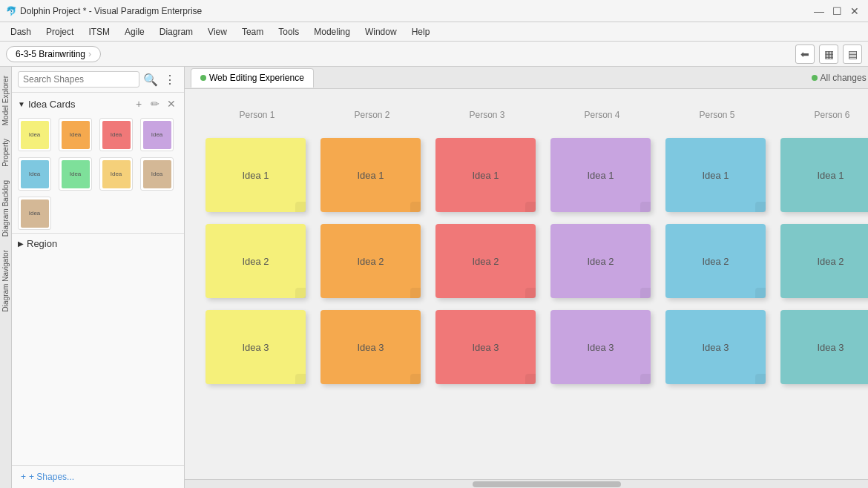 The height and width of the screenshot is (488, 868). What do you see at coordinates (6, 153) in the screenshot?
I see `tab-property: Property` at bounding box center [6, 153].